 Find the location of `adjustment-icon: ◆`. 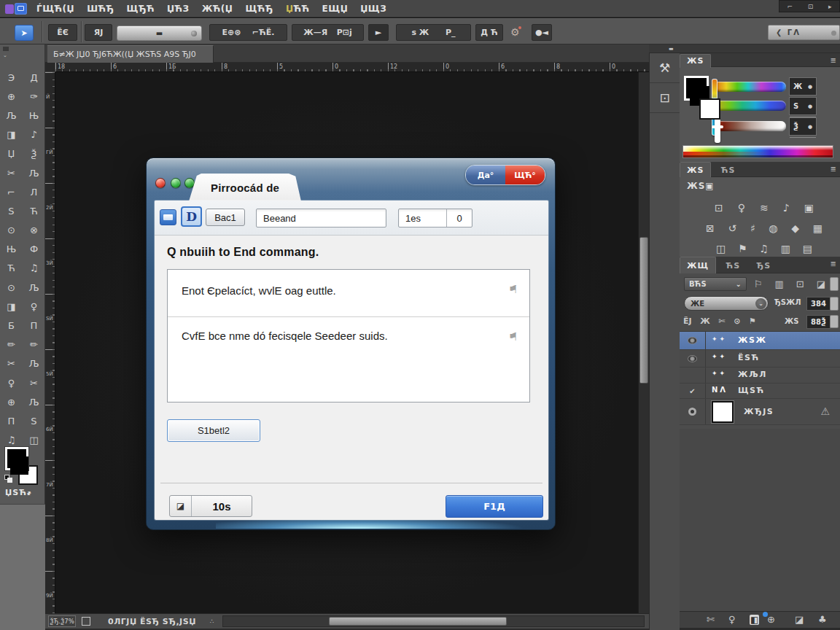

adjustment-icon: ◆ is located at coordinates (795, 228).